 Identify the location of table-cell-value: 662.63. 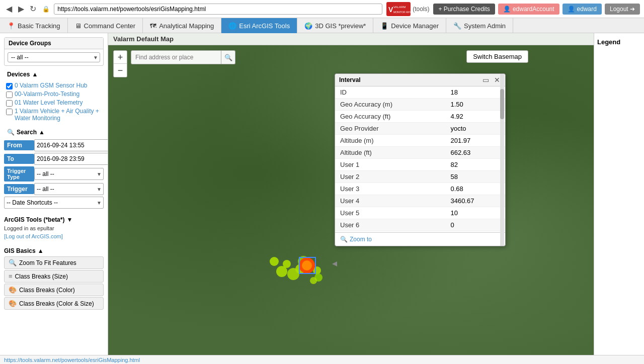
(475, 153).